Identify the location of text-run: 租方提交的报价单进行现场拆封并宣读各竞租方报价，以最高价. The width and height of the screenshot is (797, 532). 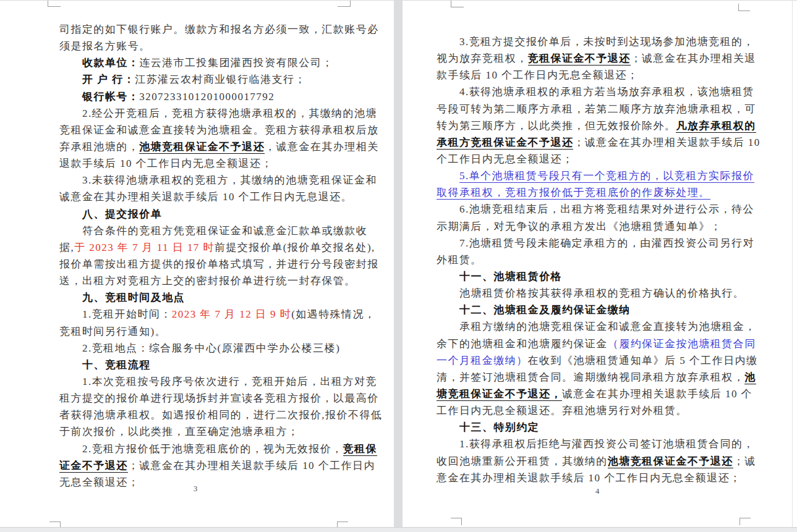
(219, 398).